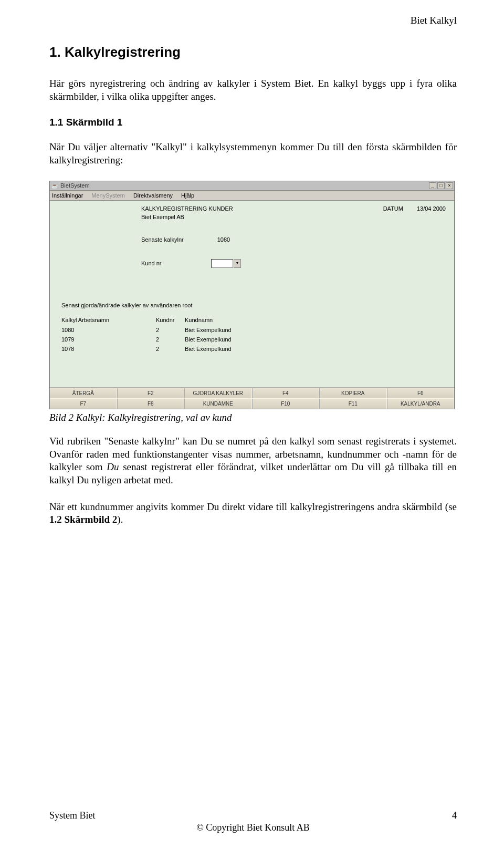  Describe the element at coordinates (421, 403) in the screenshot. I see `fkey-kalkyl-andra: KALKYL/ÄNDRA` at that location.